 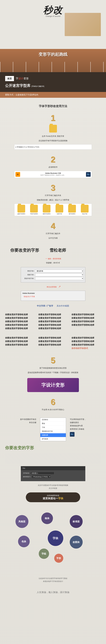 What do you see at coordinates (53, 402) in the screenshot?
I see `step-number: 6` at bounding box center [53, 402].